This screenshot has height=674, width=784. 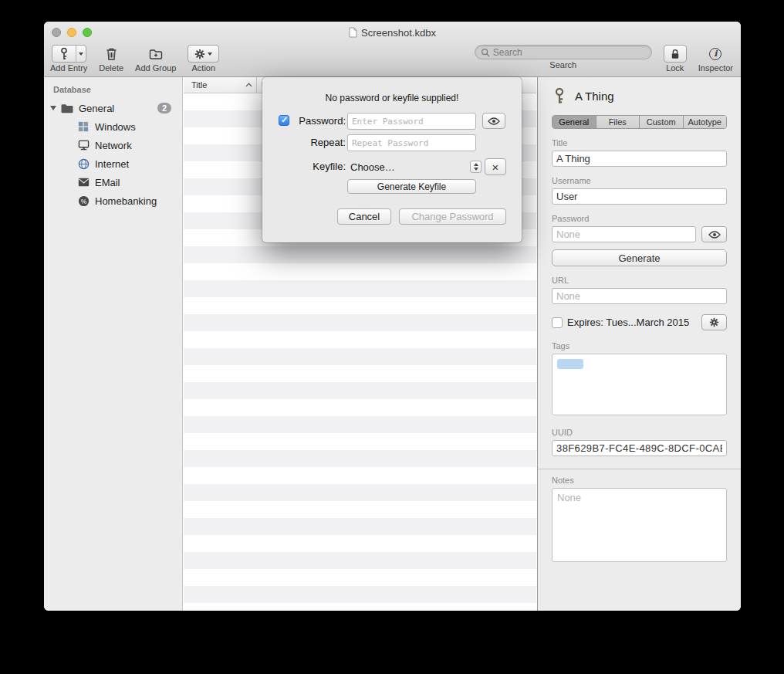 What do you see at coordinates (494, 120) in the screenshot?
I see `dialog-reveal-password-button` at bounding box center [494, 120].